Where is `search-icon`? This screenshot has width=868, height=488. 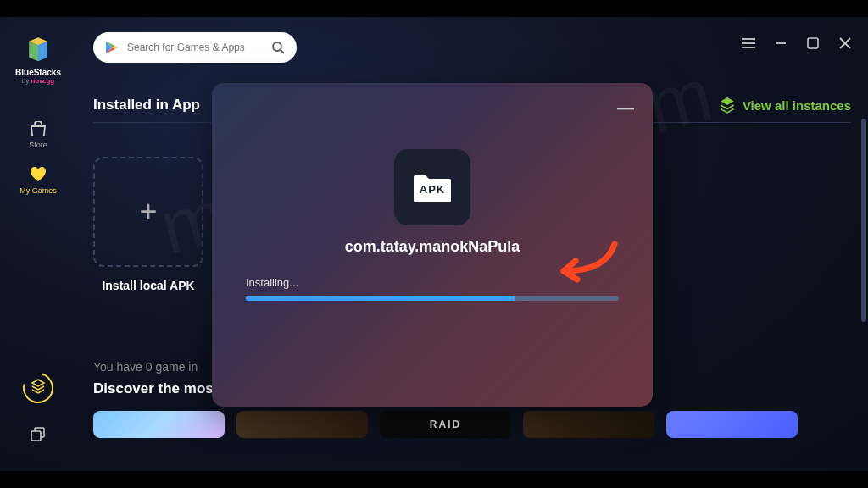
search-icon is located at coordinates (278, 47).